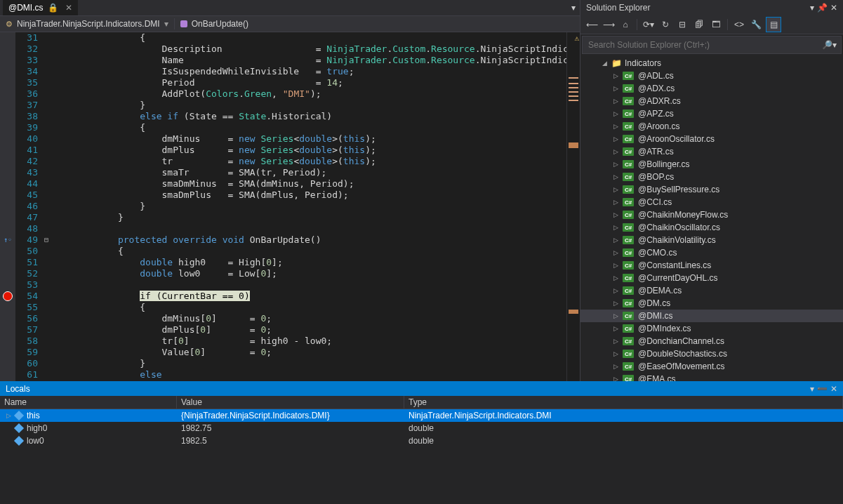 This screenshot has height=504, width=843. What do you see at coordinates (712, 76) in the screenshot?
I see `file-adlcs: ▷C#@ADL.cs` at bounding box center [712, 76].